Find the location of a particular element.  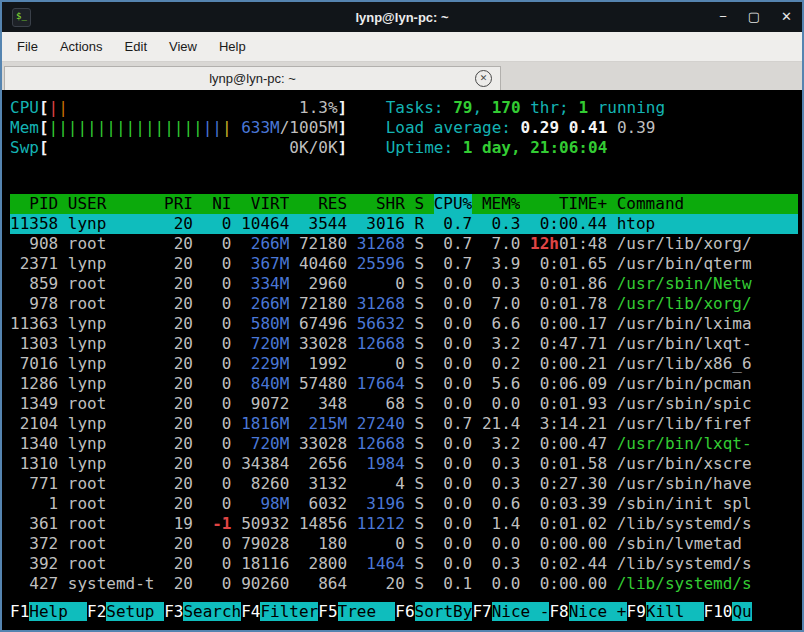

process-row: 908root200266M7218031268S0.77.012h01:48/… is located at coordinates (404, 244).